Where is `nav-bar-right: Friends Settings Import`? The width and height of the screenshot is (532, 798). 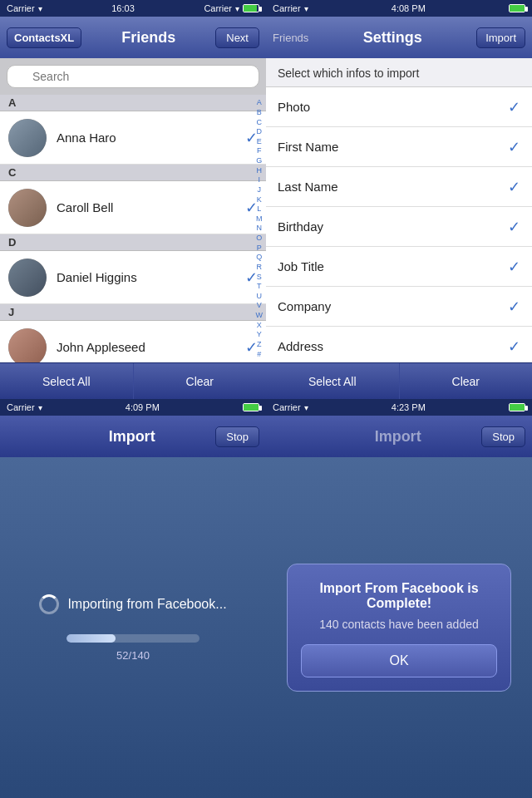 nav-bar-right: Friends Settings Import is located at coordinates (399, 37).